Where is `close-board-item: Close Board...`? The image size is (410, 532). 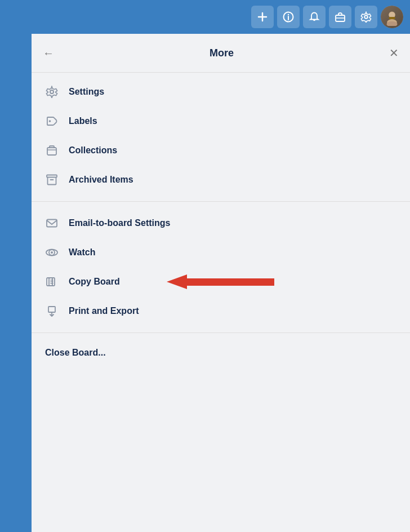
close-board-item: Close Board... is located at coordinates (221, 353).